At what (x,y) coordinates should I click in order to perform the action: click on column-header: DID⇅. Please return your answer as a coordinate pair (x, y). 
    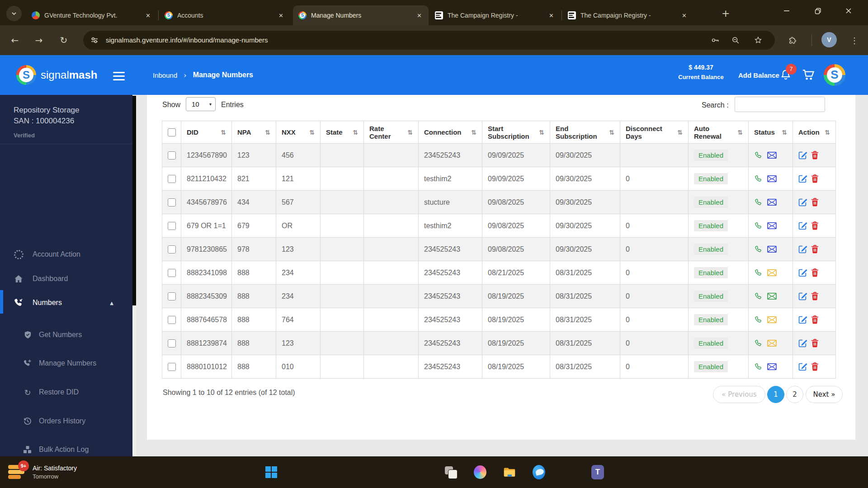
    Looking at the image, I should click on (207, 132).